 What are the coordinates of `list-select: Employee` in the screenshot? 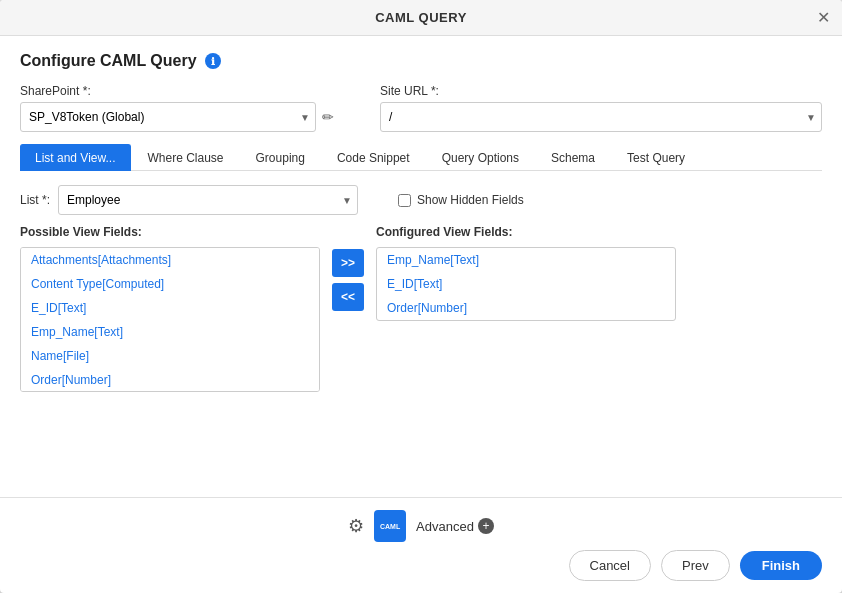 It's located at (208, 200).